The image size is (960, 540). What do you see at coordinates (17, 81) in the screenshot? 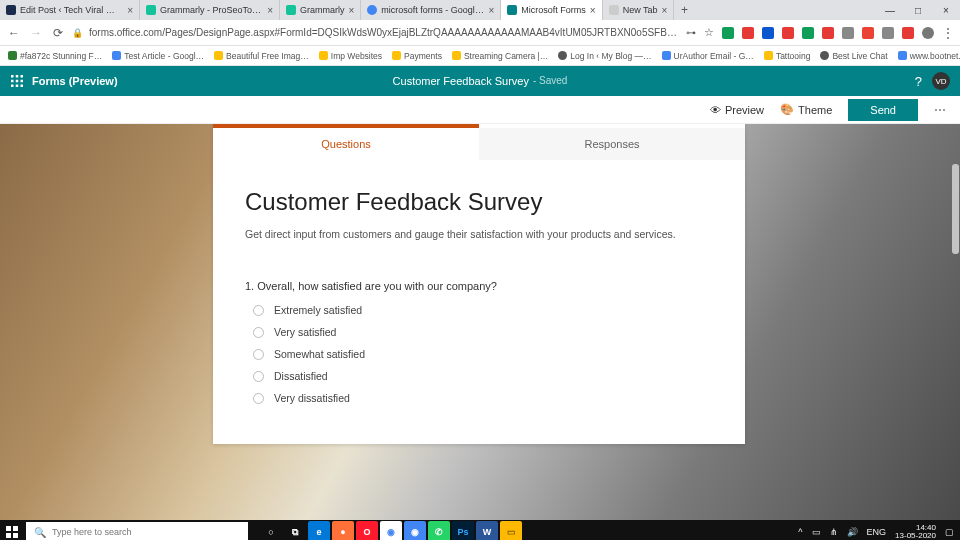
I see `waffle-icon` at bounding box center [17, 81].